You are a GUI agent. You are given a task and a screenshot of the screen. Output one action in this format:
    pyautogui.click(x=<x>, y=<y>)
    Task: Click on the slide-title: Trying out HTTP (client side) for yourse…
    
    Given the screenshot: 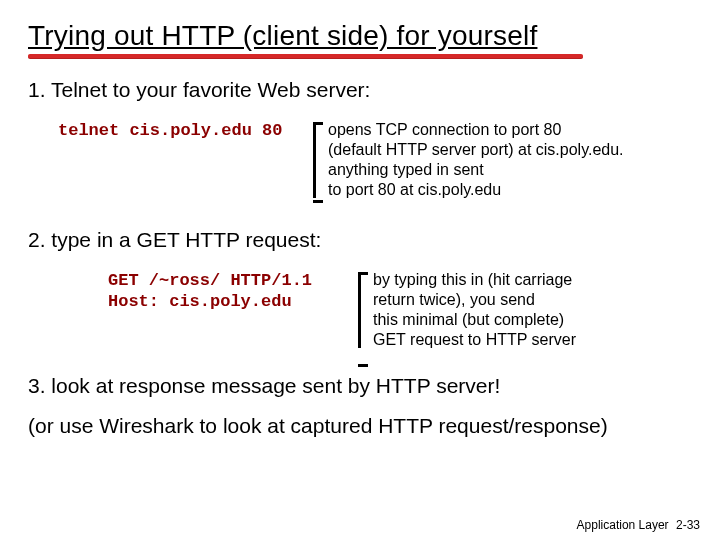 What is the action you would take?
    pyautogui.click(x=360, y=36)
    